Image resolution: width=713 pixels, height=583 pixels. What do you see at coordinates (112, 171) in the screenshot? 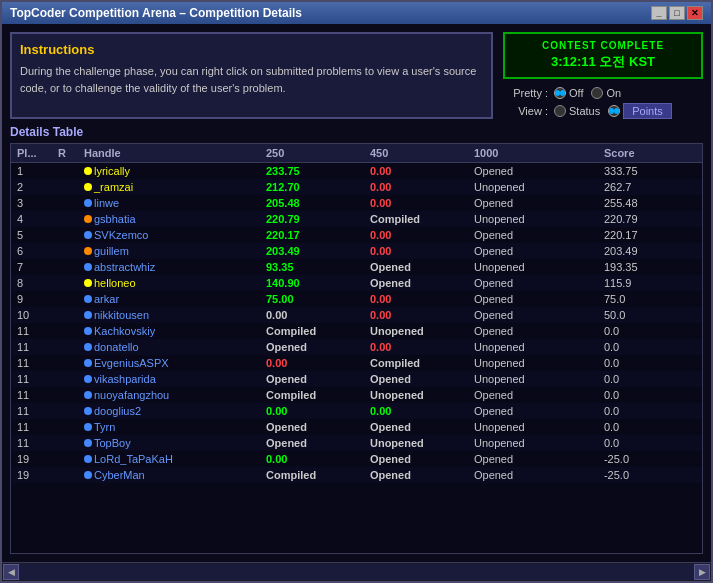
I see `handle-link: lyrically` at bounding box center [112, 171].